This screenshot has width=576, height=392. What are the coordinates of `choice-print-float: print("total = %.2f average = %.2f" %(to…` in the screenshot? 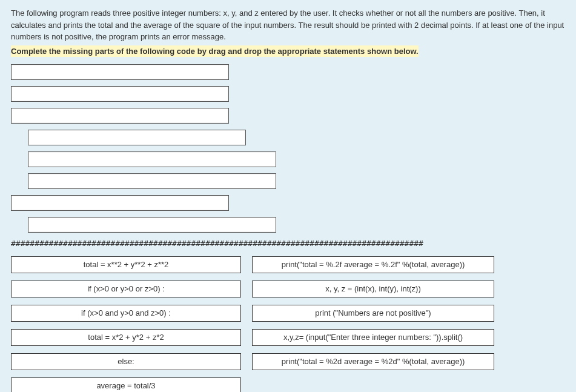 It's located at (373, 265).